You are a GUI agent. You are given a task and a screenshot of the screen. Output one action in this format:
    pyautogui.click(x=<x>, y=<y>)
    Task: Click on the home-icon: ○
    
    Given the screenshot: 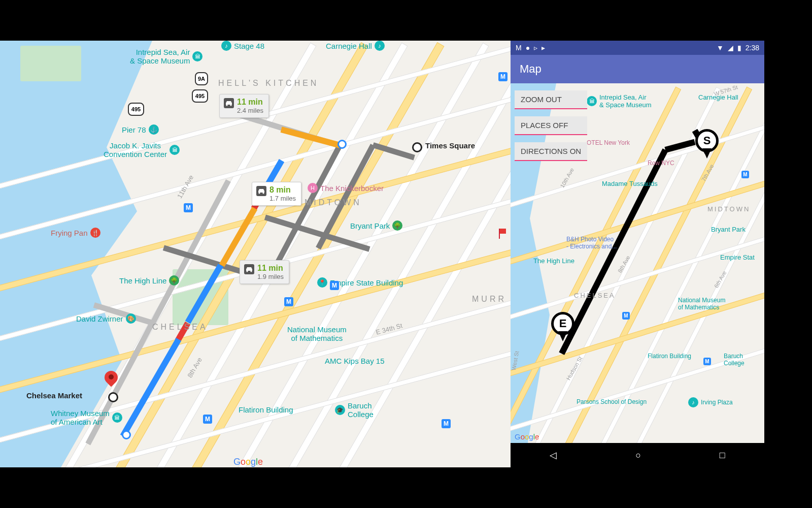 What is the action you would take?
    pyautogui.click(x=638, y=455)
    